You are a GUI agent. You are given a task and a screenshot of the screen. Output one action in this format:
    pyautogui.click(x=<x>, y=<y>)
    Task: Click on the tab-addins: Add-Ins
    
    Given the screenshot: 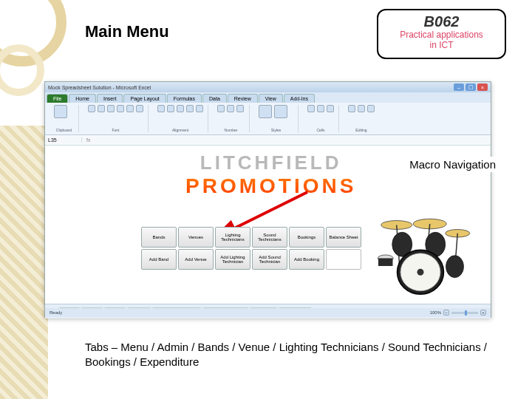 What is the action you would take?
    pyautogui.click(x=299, y=98)
    